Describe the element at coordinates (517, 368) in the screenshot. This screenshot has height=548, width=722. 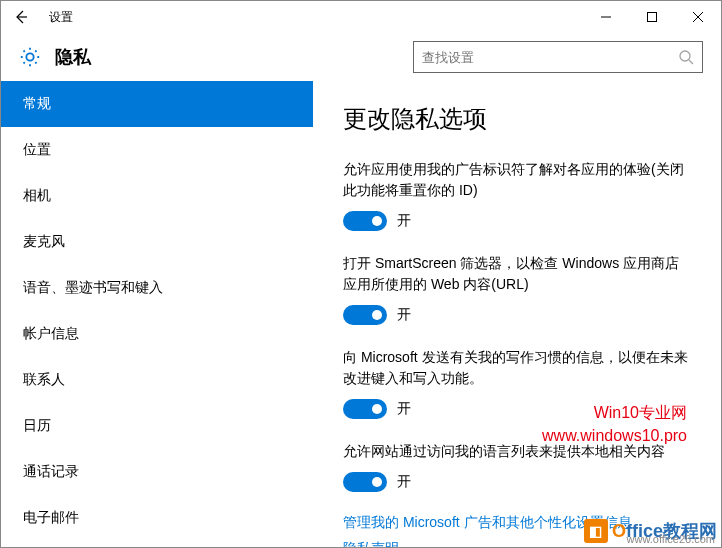
I see `setting-desc: 向 Microsoft 发送有关我的写作习惯的信息，以便在未来改进键入和写入功能…` at that location.